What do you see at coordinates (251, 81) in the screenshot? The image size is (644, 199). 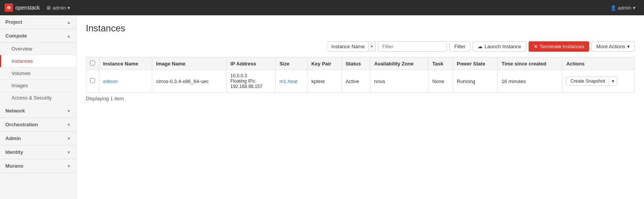 I see `floating-label: Floating IPs:` at bounding box center [251, 81].